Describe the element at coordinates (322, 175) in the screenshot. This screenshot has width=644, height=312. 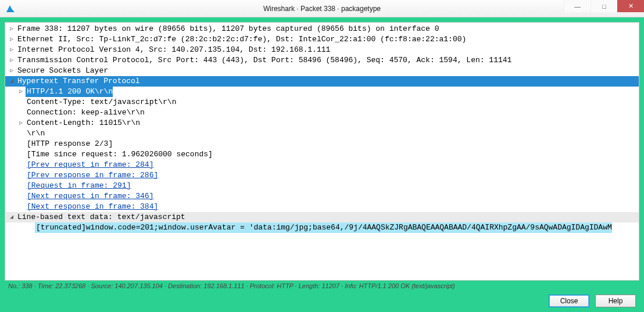
I see `tree-row: ▷[Prev response in frame: 286]` at that location.